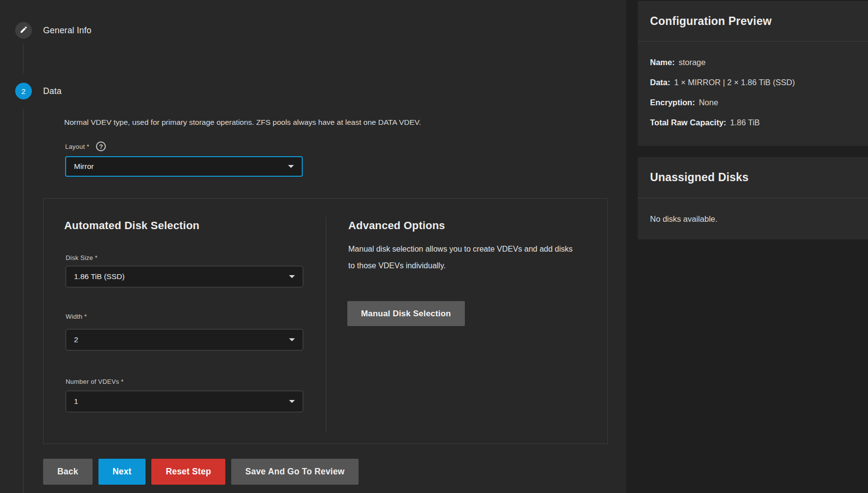 Image resolution: width=868 pixels, height=493 pixels. I want to click on number-of-vdevs-value: 1, so click(76, 401).